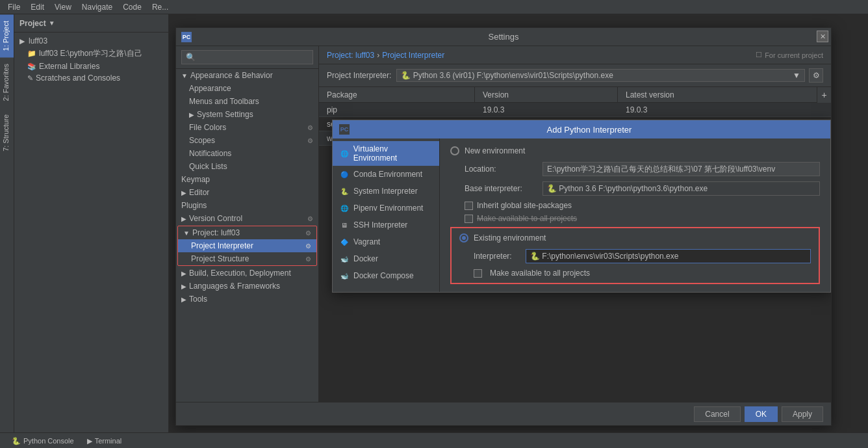 The height and width of the screenshot is (448, 868). What do you see at coordinates (761, 414) in the screenshot?
I see `ok-button: OK` at bounding box center [761, 414].